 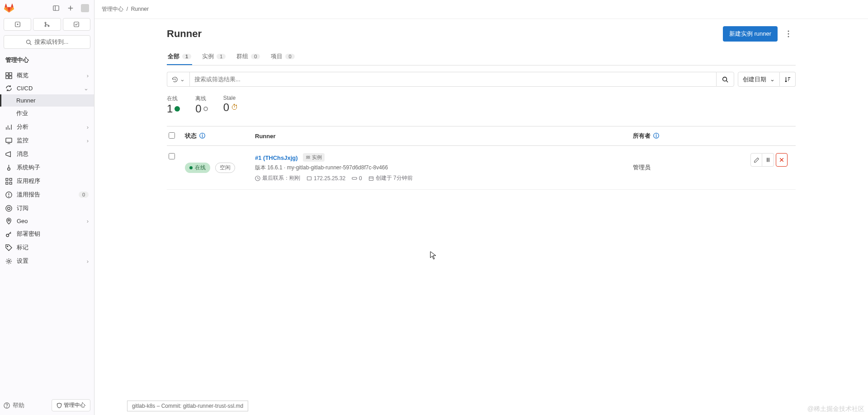 What do you see at coordinates (17, 24) in the screenshot?
I see `issues-button` at bounding box center [17, 24].